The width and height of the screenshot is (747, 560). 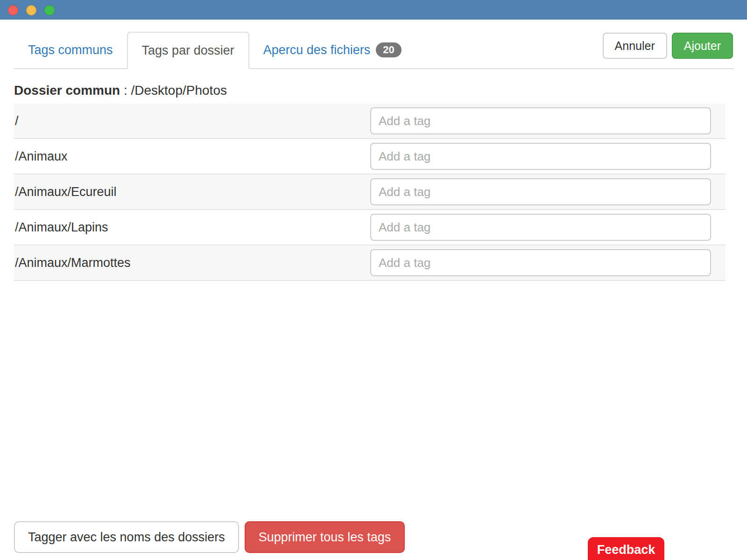 I want to click on table-row: /Animaux/Ecureuil, so click(x=370, y=192).